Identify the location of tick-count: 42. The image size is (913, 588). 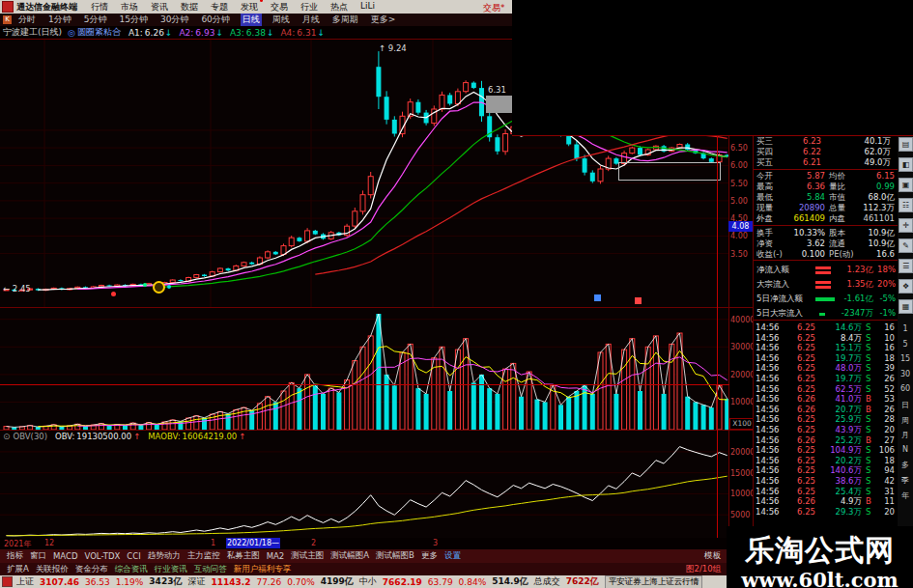
(884, 481).